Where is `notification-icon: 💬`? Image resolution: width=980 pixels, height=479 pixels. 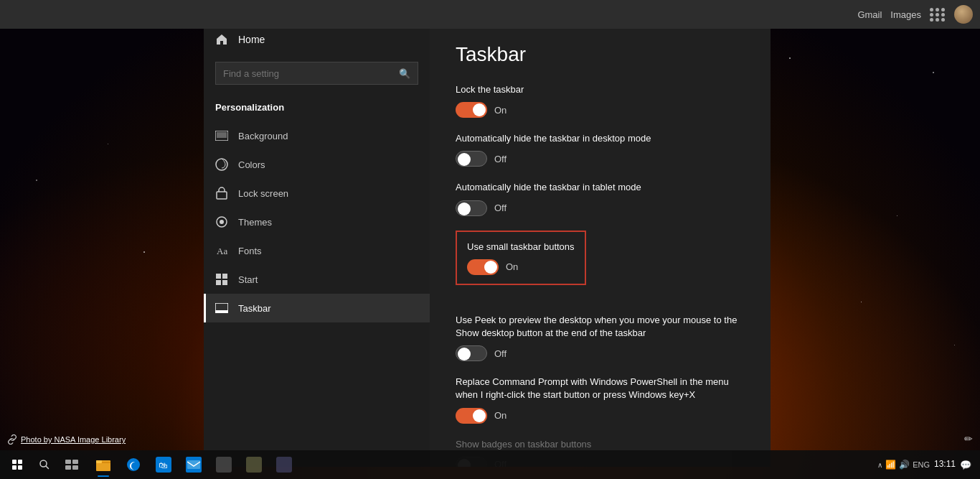 notification-icon: 💬 is located at coordinates (966, 465).